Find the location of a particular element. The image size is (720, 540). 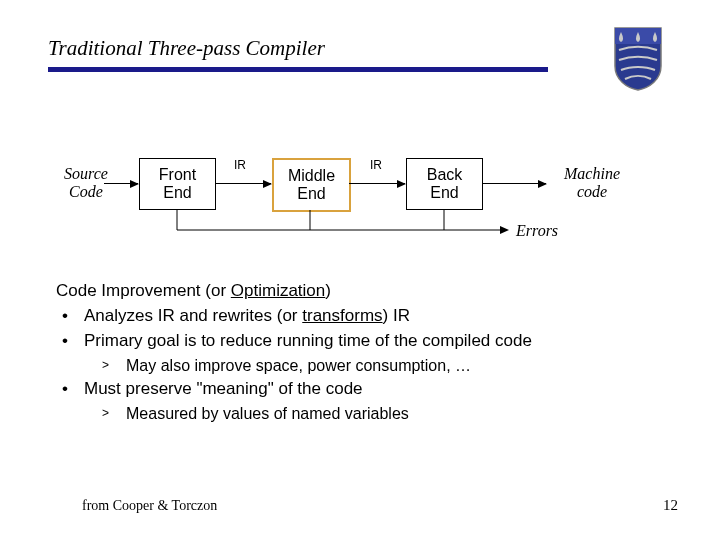

bullet-1: Analyzes IR and rewrites (or transforms)… is located at coordinates (361, 316).